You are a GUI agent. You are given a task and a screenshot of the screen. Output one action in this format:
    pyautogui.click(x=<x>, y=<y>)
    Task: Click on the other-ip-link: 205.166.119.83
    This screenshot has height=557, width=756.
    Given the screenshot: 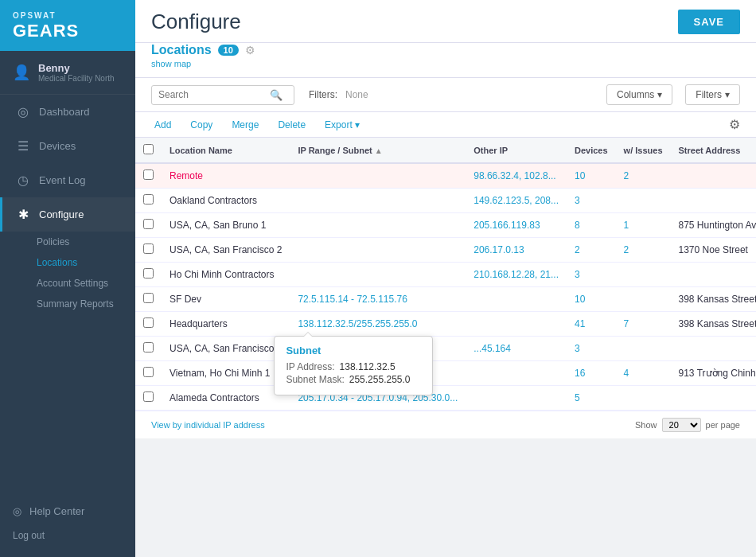 What is the action you would take?
    pyautogui.click(x=506, y=225)
    